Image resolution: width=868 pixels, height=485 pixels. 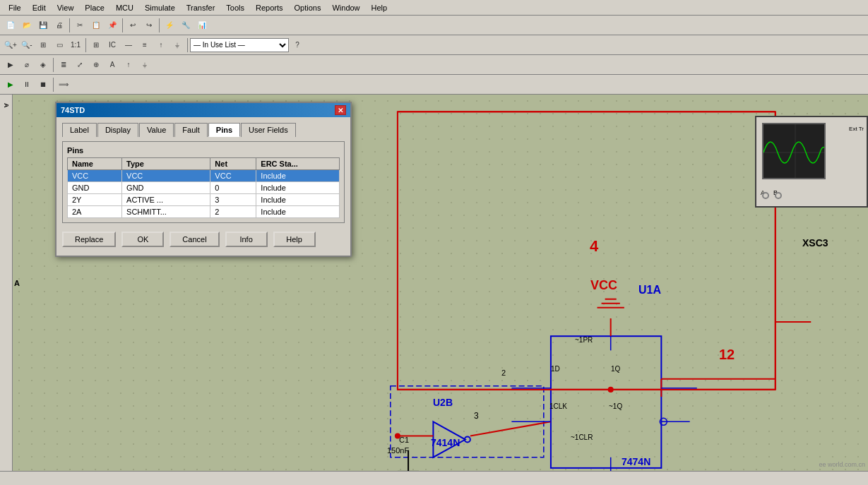 I want to click on menu-file: File, so click(x=15, y=8).